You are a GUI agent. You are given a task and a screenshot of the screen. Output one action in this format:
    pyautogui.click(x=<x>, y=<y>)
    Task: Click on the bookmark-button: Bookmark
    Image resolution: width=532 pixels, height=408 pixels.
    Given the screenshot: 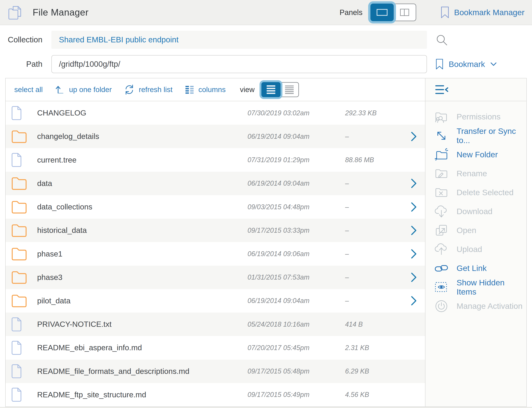 What is the action you would take?
    pyautogui.click(x=466, y=64)
    